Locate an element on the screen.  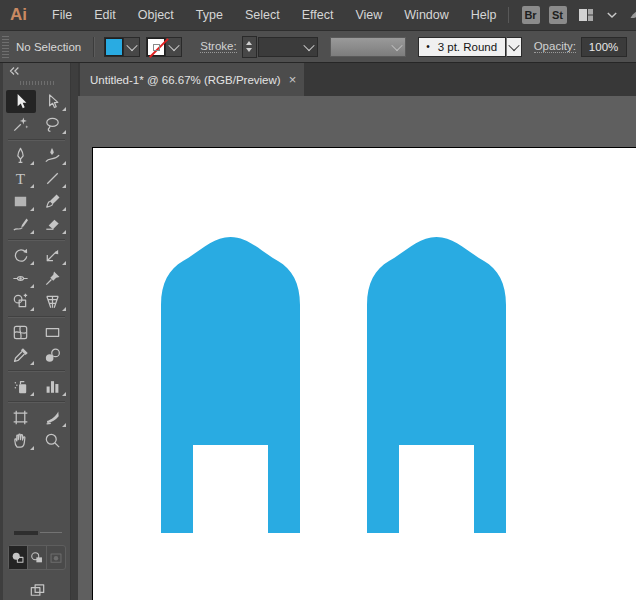
eyedropper-icon is located at coordinates (20, 356).